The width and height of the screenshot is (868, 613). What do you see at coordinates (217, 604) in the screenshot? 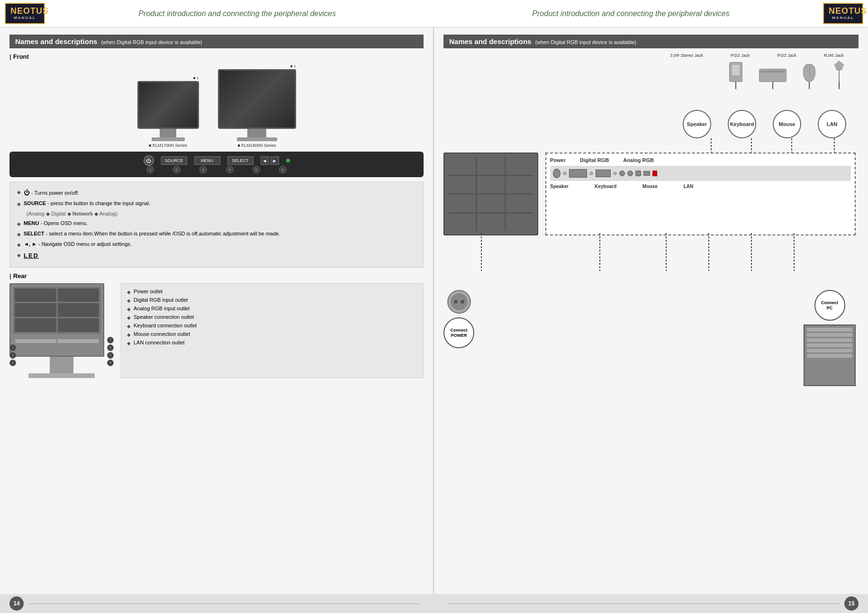
I see `footer-left: 14` at bounding box center [217, 604].